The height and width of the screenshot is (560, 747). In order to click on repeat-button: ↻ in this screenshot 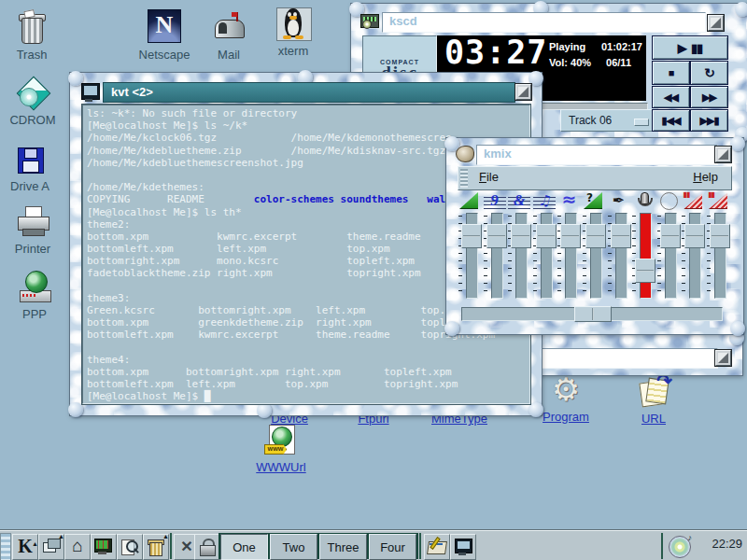, I will do `click(710, 73)`.